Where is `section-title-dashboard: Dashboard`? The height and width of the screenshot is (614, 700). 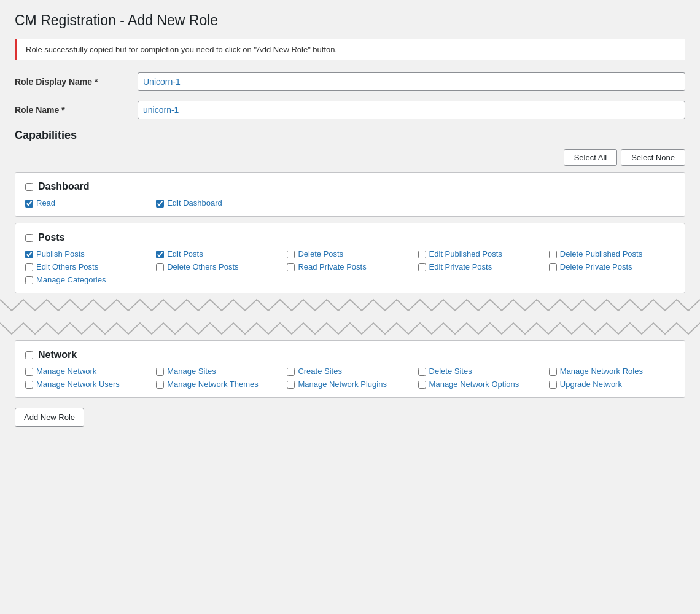 section-title-dashboard: Dashboard is located at coordinates (64, 187).